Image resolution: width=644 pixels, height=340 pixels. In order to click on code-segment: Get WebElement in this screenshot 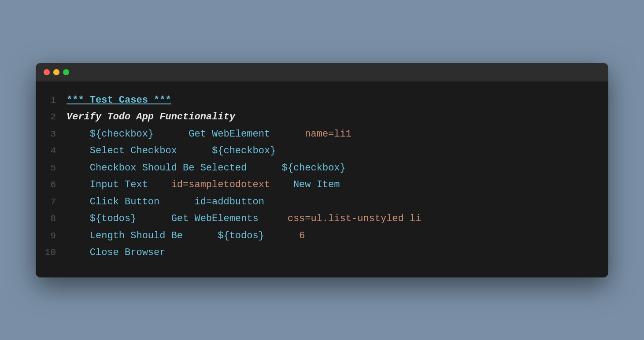, I will do `click(229, 134)`.